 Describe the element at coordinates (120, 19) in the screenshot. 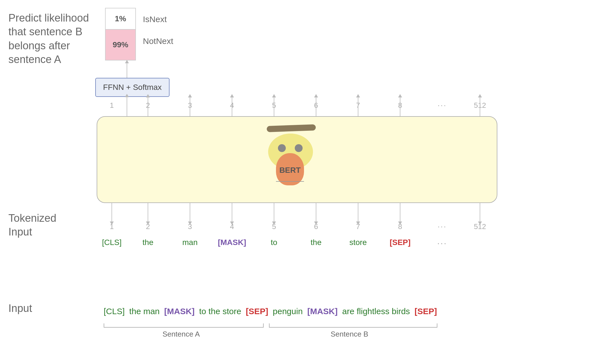

I see `isnext-box: 1%` at that location.